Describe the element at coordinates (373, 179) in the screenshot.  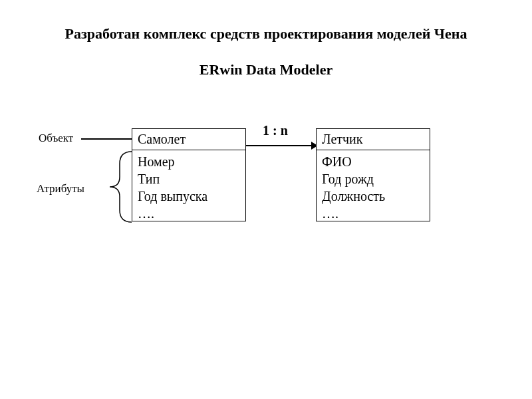
I see `attr-row: Год рожд` at that location.